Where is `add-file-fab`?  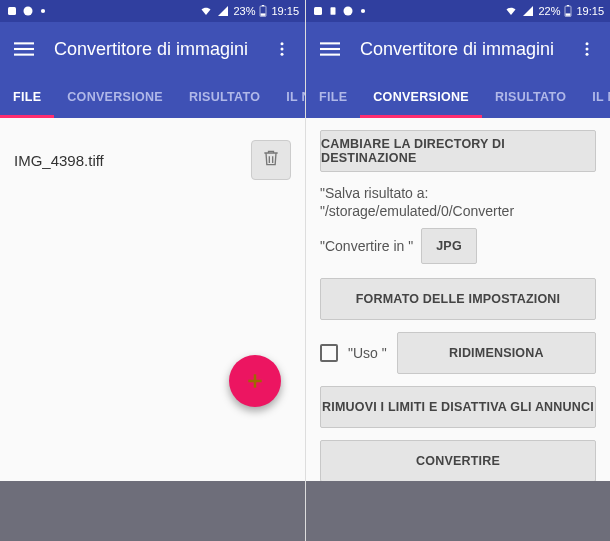 add-file-fab is located at coordinates (255, 381).